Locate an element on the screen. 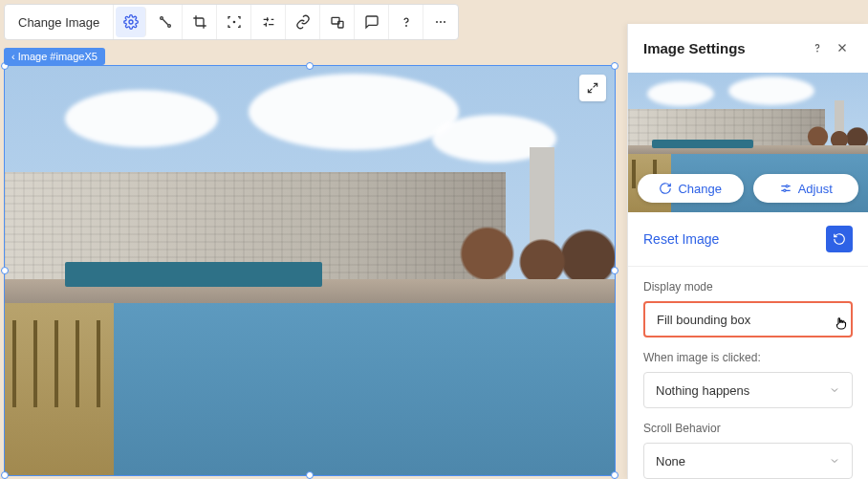 The image size is (868, 479). panel-title: Image Settings is located at coordinates (723, 48).